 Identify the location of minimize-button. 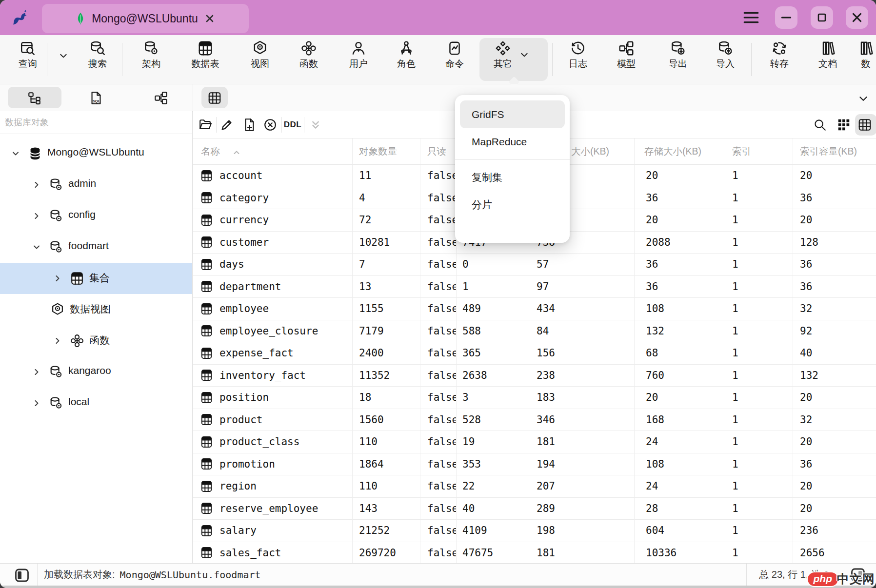
(786, 18).